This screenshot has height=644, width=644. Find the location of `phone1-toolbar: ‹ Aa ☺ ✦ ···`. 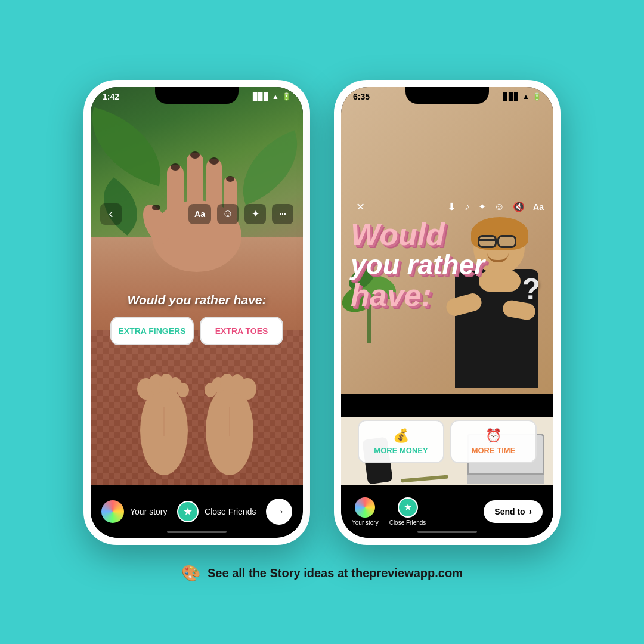

phone1-toolbar: ‹ Aa ☺ ✦ ··· is located at coordinates (197, 214).